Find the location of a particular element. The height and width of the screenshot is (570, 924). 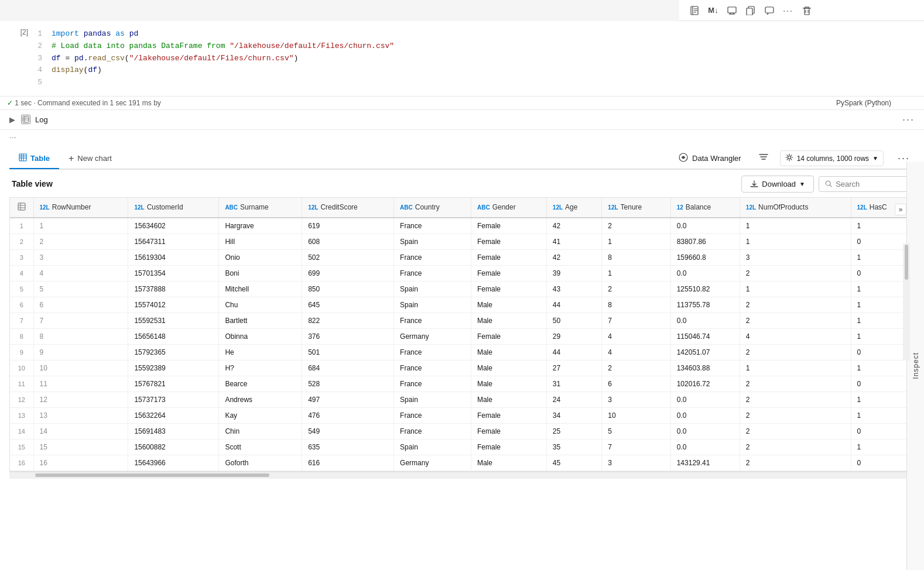

horizontal-scrollbar is located at coordinates (462, 475).